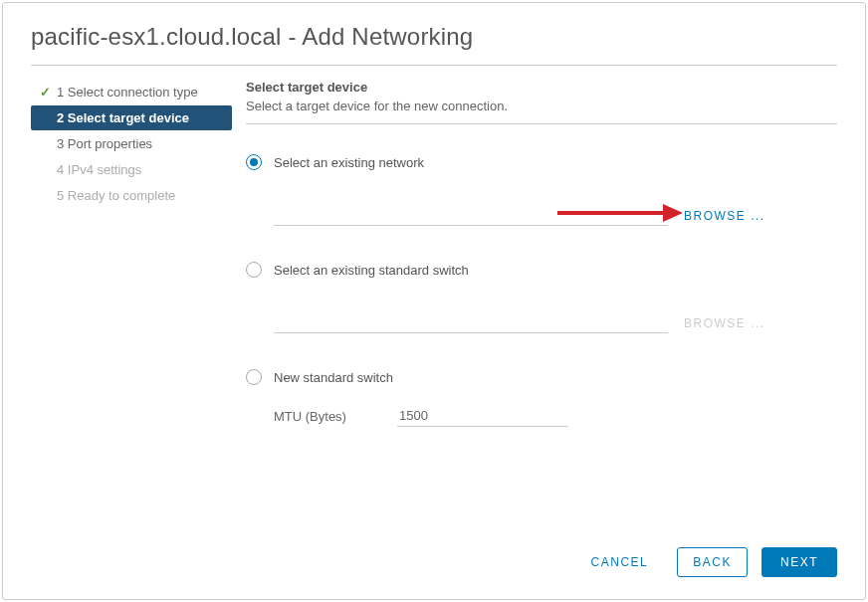 This screenshot has height=602, width=868. What do you see at coordinates (713, 562) in the screenshot?
I see `back-button: BACK` at bounding box center [713, 562].